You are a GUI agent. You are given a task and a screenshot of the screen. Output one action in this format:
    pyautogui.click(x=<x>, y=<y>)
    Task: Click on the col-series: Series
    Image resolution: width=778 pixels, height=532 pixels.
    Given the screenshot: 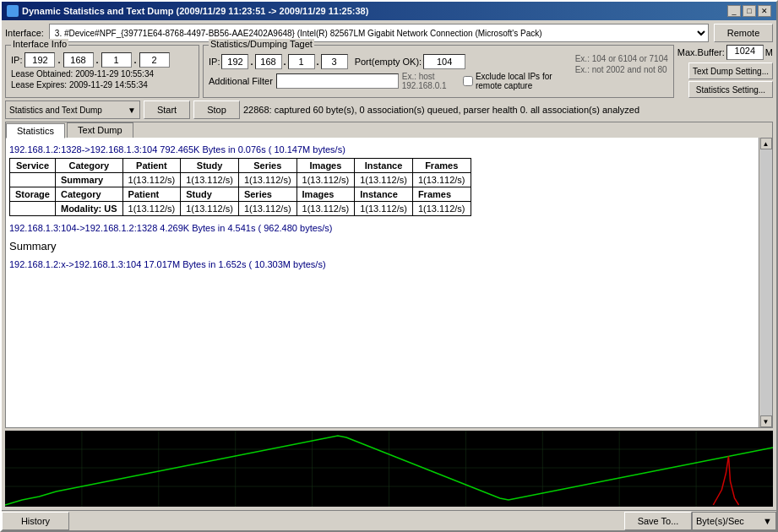 What is the action you would take?
    pyautogui.click(x=267, y=166)
    